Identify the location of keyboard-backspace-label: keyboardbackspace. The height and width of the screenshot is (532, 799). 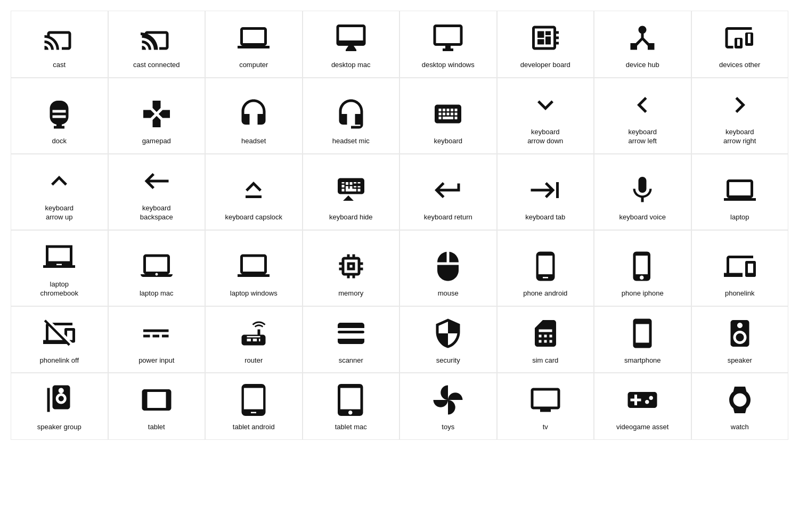
(157, 213).